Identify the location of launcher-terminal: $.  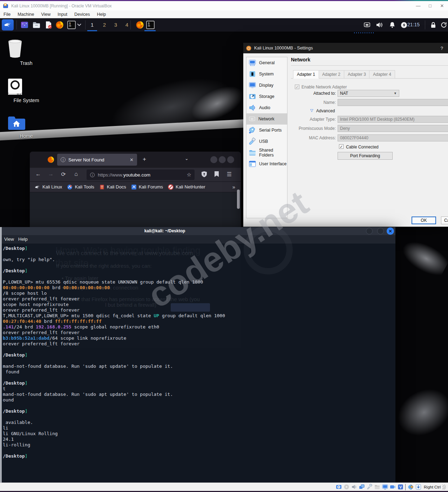
(72, 25).